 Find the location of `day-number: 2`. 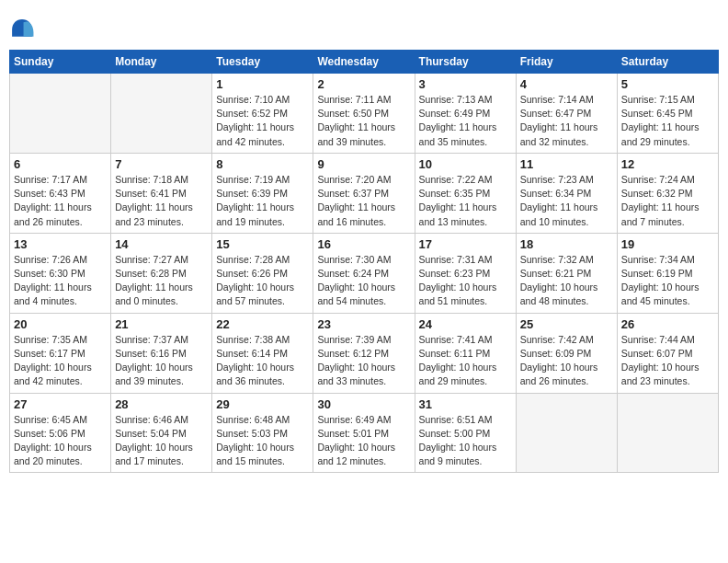

day-number: 2 is located at coordinates (364, 85).